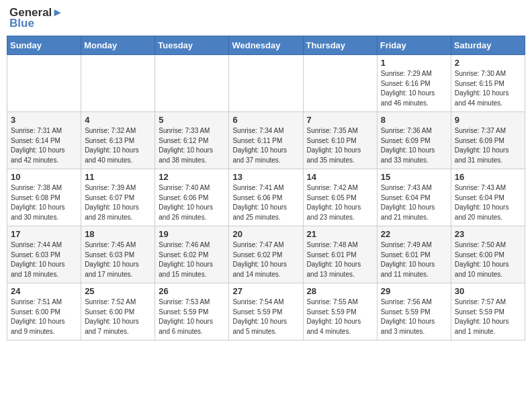 The width and height of the screenshot is (532, 411). What do you see at coordinates (36, 19) in the screenshot?
I see `logo: General► Blue` at bounding box center [36, 19].